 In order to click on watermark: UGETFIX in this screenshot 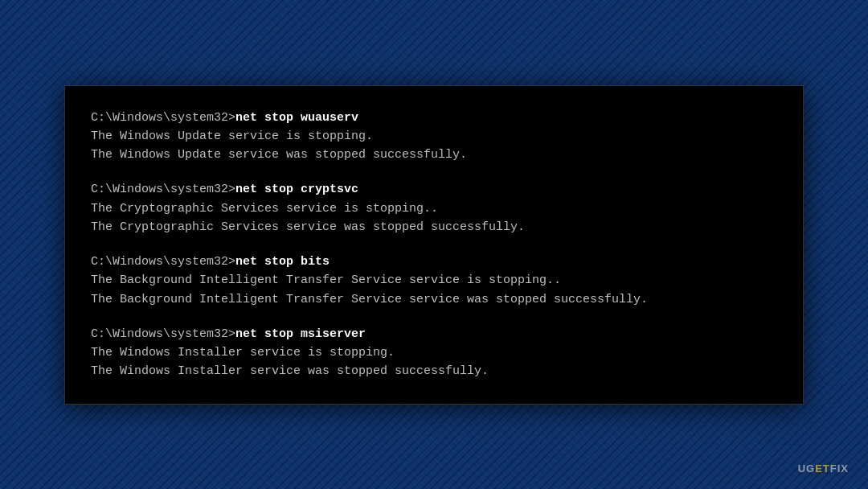, I will do `click(823, 468)`.